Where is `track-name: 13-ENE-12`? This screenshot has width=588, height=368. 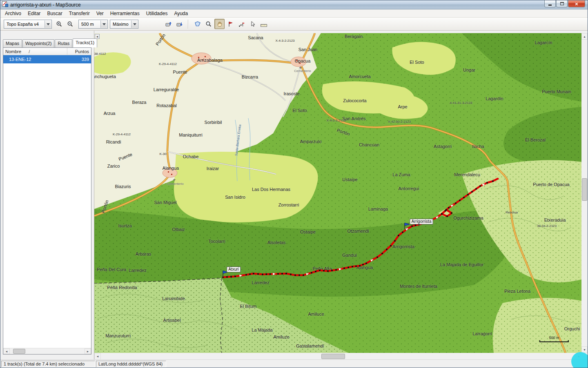
track-name: 13-ENE-12 is located at coordinates (35, 59).